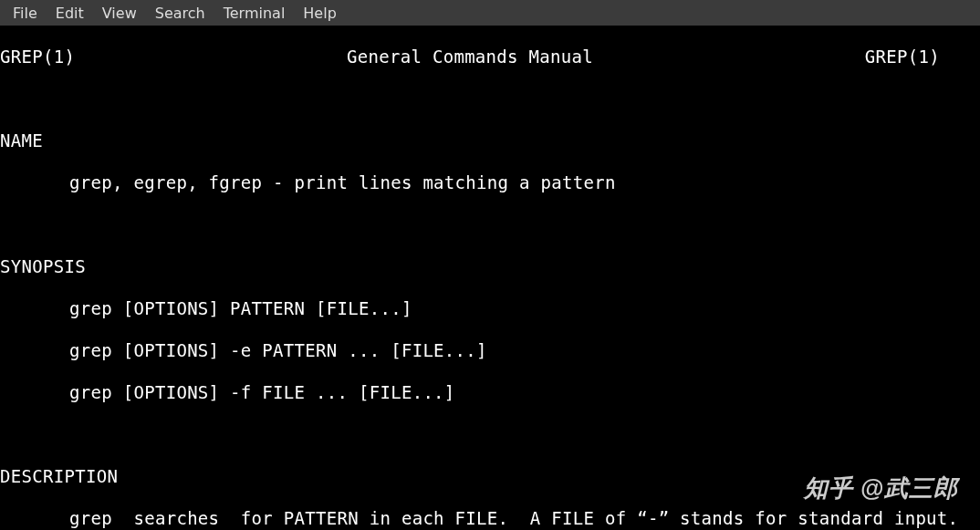 The height and width of the screenshot is (530, 980). Describe the element at coordinates (470, 57) in the screenshot. I see `man-header-center: General Commands Manual` at that location.